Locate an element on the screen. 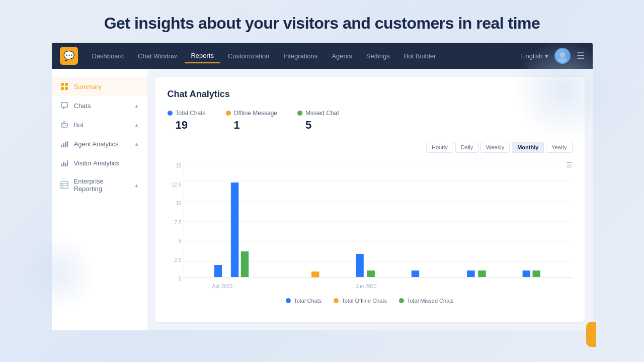 This screenshot has height=362, width=644. visitor-analytics-icon is located at coordinates (64, 163).